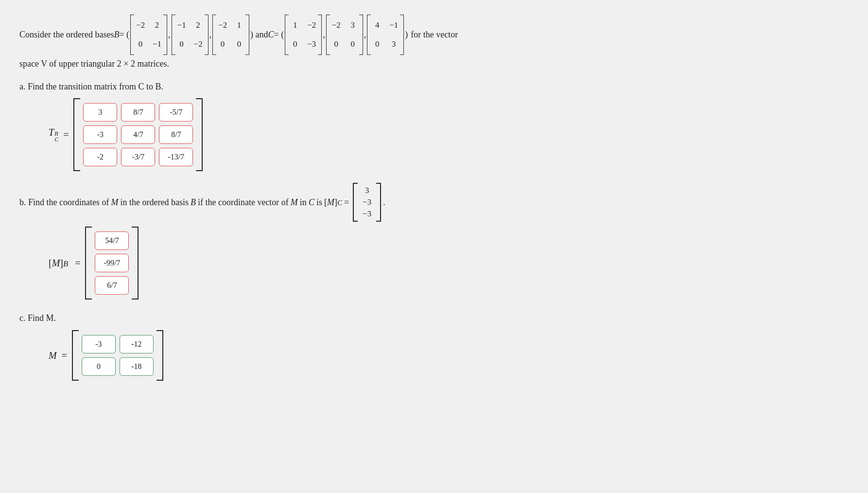 This screenshot has height=493, width=868. Describe the element at coordinates (112, 241) in the screenshot. I see `MB-cell-1: 54/7` at that location.